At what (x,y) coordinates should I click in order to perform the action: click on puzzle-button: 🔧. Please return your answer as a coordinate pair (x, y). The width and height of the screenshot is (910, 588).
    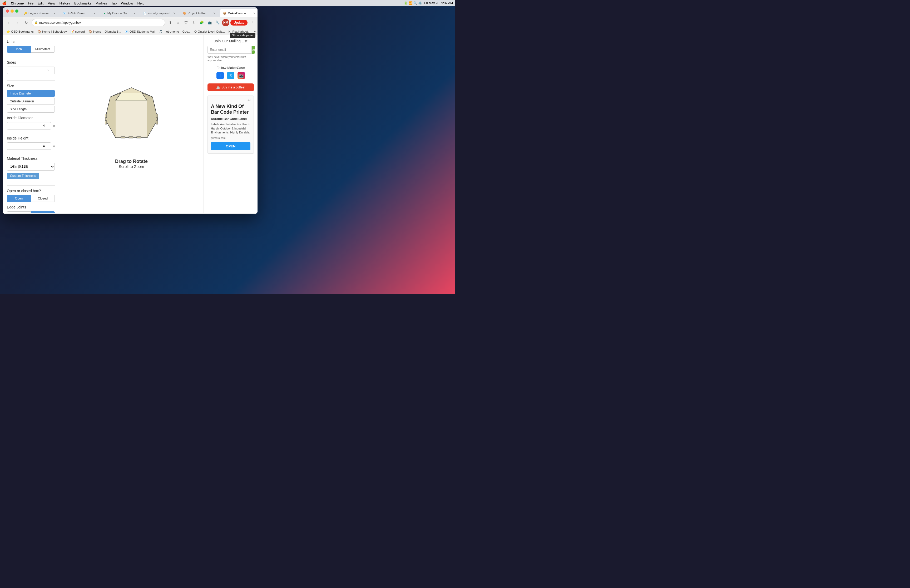
    Looking at the image, I should click on (218, 23).